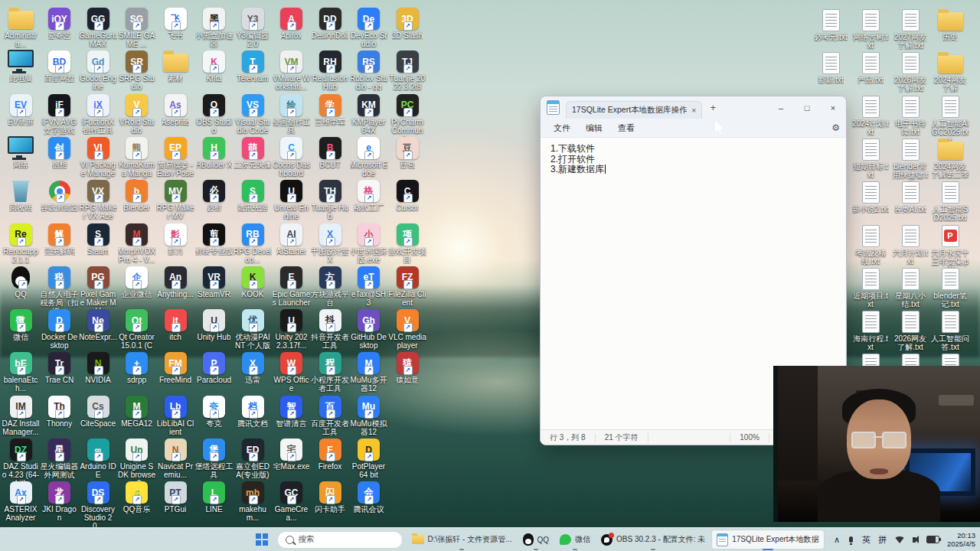 This screenshot has width=980, height=551. Describe the element at coordinates (950, 158) in the screenshot. I see `desktop-icon: 2024网友了解第二季` at that location.